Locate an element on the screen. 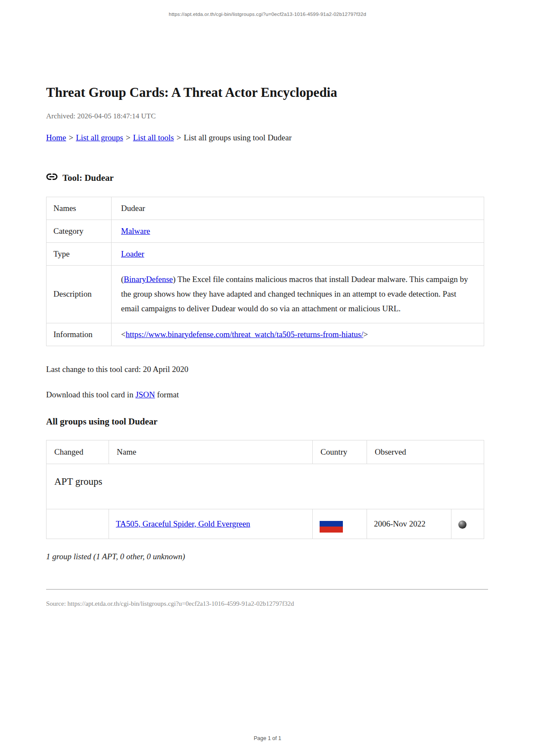 Image resolution: width=535 pixels, height=756 pixels. archive-url: https://apt.etda.or.th/cgi-bin/listgroup… is located at coordinates (268, 9).